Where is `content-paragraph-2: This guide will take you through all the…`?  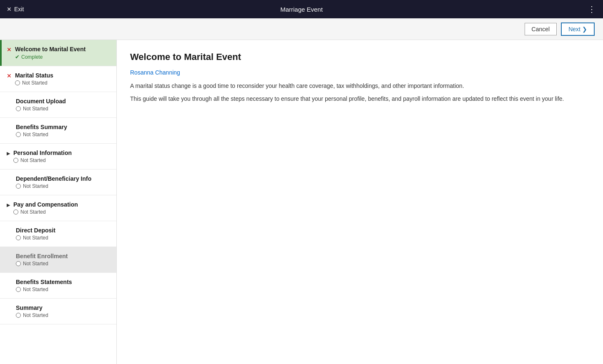 content-paragraph-2: This guide will take you through all the… is located at coordinates (360, 99).